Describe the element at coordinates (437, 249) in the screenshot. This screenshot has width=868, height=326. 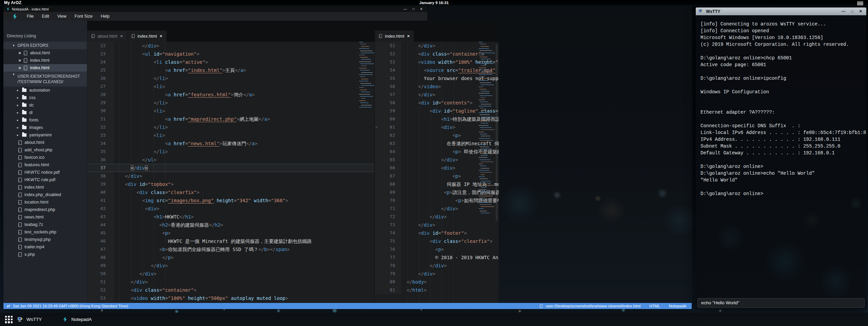
I see `code-line: 76<p>` at that location.